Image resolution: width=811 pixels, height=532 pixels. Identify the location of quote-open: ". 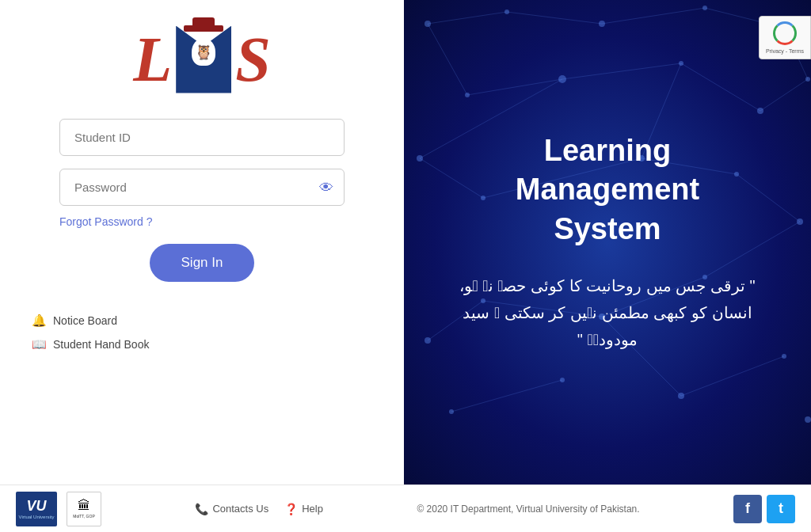
(752, 286).